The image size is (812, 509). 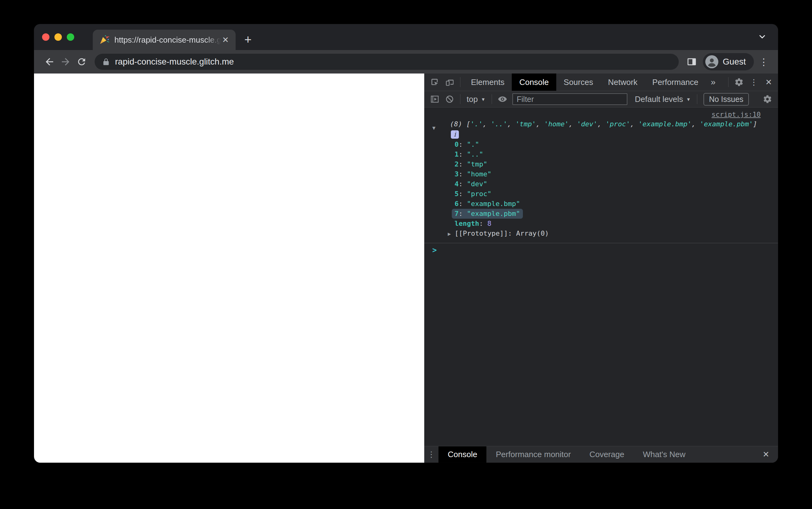 What do you see at coordinates (449, 99) in the screenshot?
I see `clear-console-icon` at bounding box center [449, 99].